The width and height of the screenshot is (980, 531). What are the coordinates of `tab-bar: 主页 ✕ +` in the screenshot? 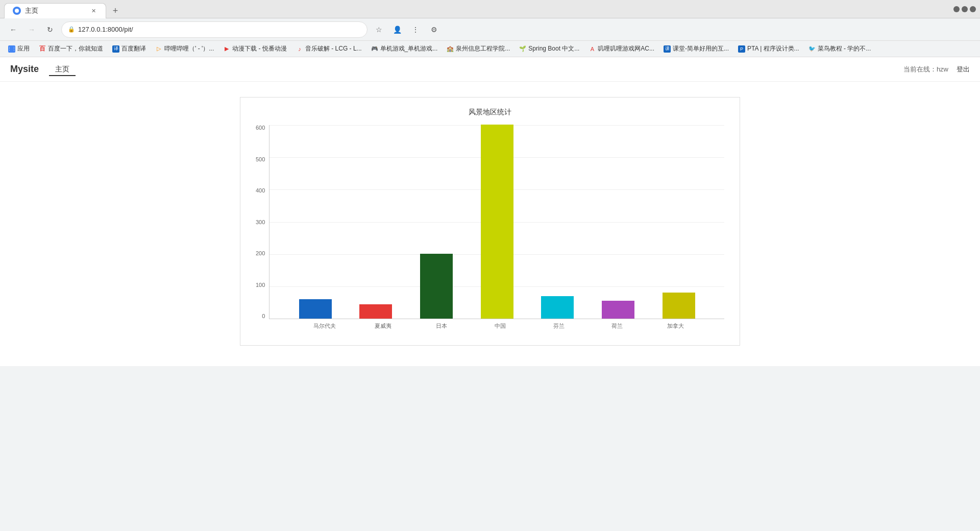 It's located at (63, 9).